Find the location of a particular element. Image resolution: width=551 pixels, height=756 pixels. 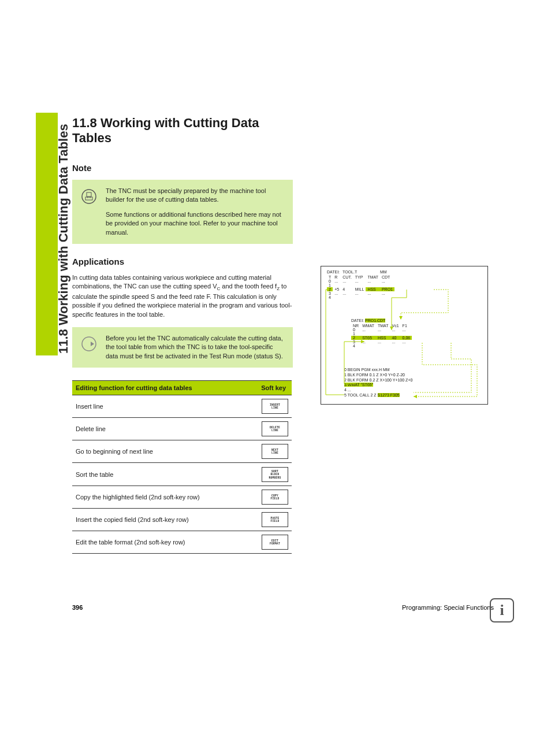

softkey-delete-line: DELETELINE is located at coordinates (275, 429).